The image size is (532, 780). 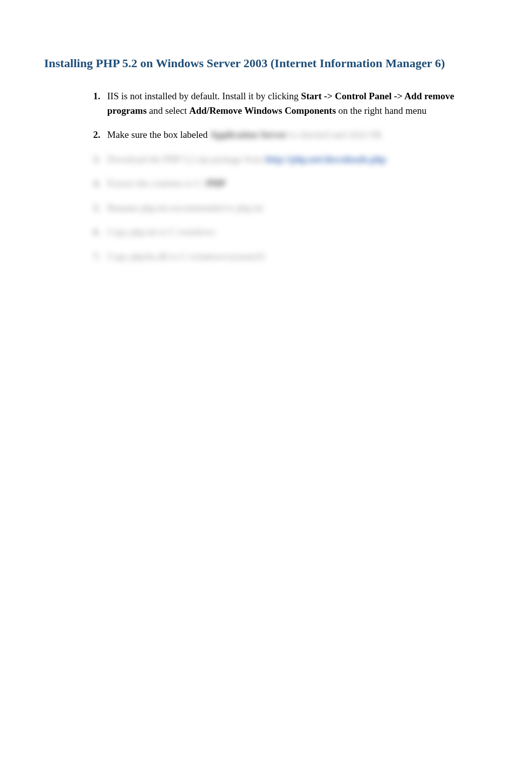 What do you see at coordinates (298, 135) in the screenshot?
I see `list-content: Make sure the box labeled Application Se…` at bounding box center [298, 135].